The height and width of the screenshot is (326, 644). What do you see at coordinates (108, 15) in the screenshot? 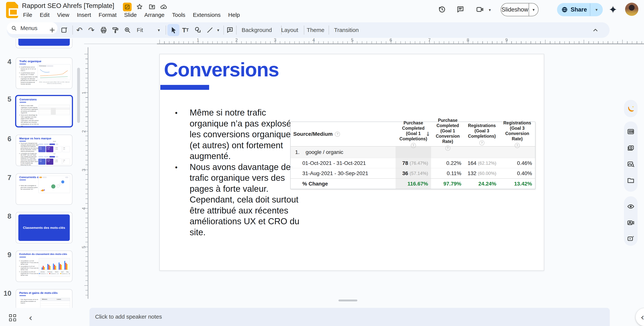
I see `menu-item-format: Format` at bounding box center [108, 15].